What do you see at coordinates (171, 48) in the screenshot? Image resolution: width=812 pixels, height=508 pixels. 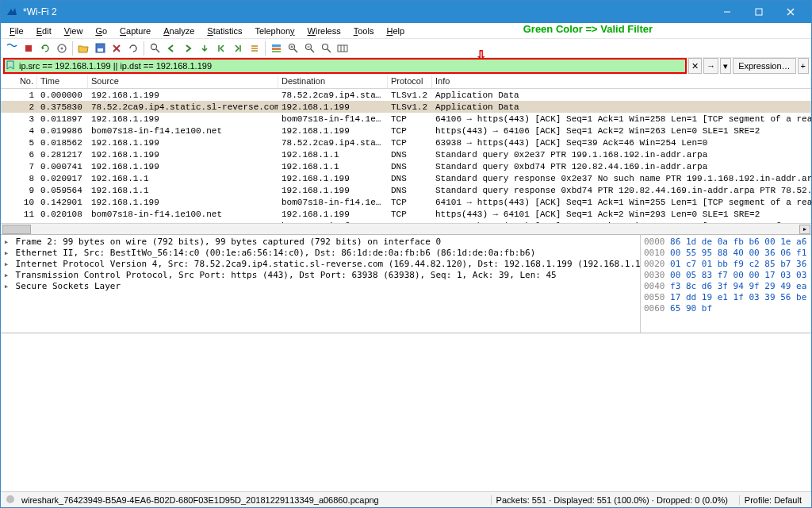 I see `go-back-icon` at bounding box center [171, 48].